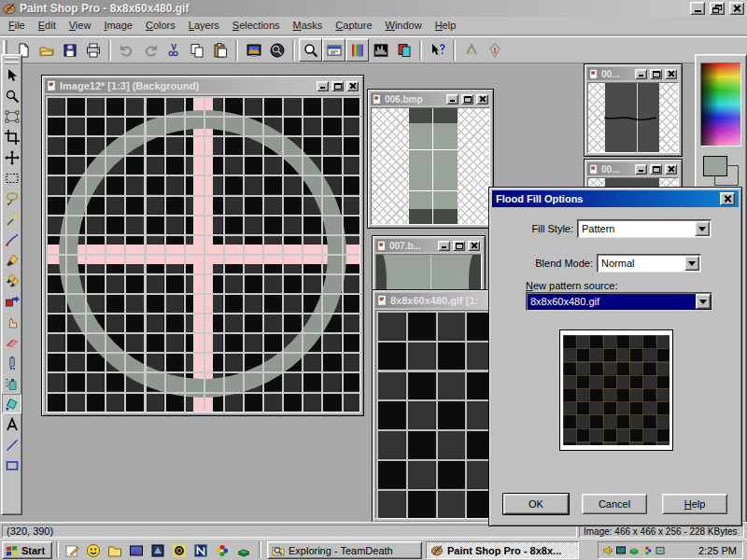 The height and width of the screenshot is (560, 747). I want to click on window-8x8gif-titlebar: 8x8x60x480.gif [1:, so click(433, 301).